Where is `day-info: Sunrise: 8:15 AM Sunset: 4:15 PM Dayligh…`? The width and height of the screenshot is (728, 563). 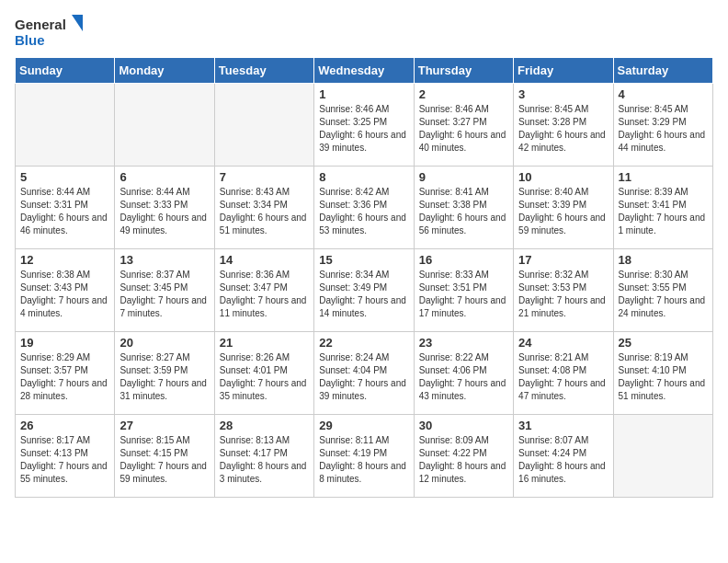 day-info: Sunrise: 8:15 AM Sunset: 4:15 PM Dayligh… is located at coordinates (164, 460).